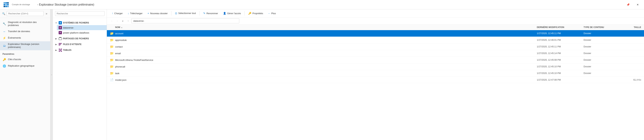 Image resolution: width=644 pixels, height=140 pixels. Describe the element at coordinates (376, 33) in the screenshot. I see `file-row: 📁 account 1/27/2020, 12:45:11 PM Dossier` at that location.